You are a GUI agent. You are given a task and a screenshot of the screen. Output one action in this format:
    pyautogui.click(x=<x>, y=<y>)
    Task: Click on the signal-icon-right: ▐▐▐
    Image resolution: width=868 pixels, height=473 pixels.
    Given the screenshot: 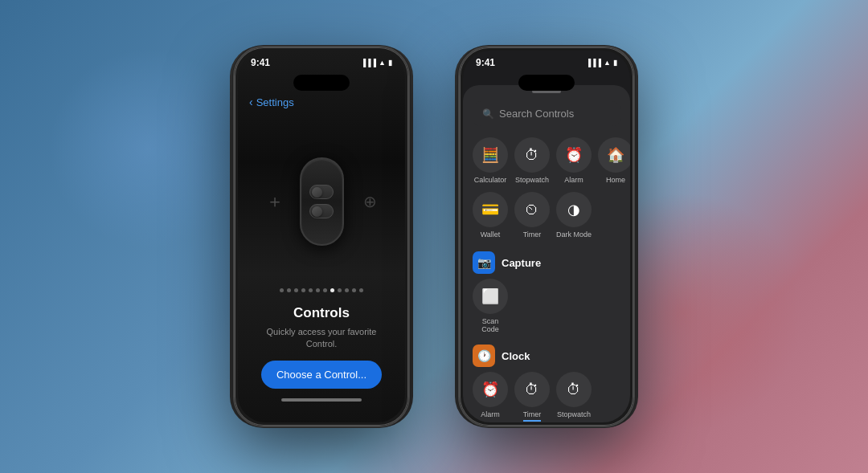 What is the action you would take?
    pyautogui.click(x=593, y=63)
    